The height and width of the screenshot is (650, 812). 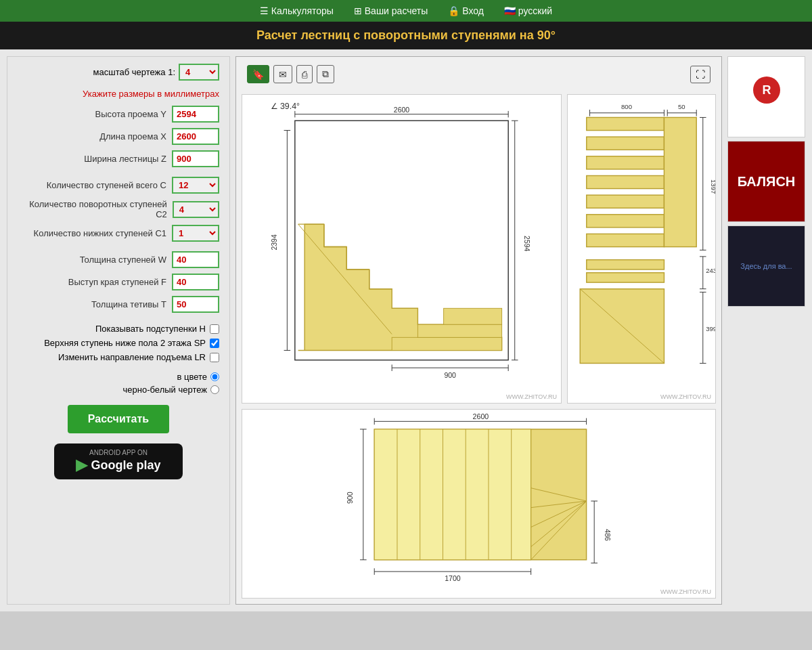 I want to click on bw-label: черно-белый чертеж, so click(x=165, y=390).